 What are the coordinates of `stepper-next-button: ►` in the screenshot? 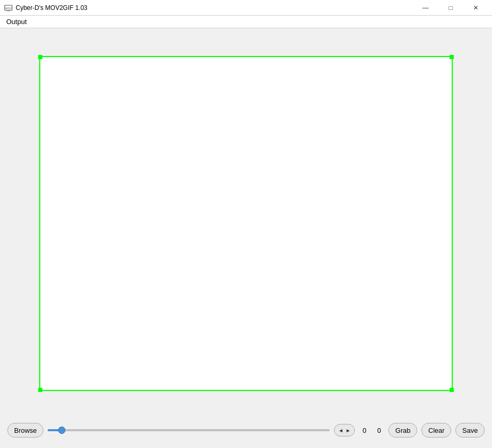 It's located at (348, 430).